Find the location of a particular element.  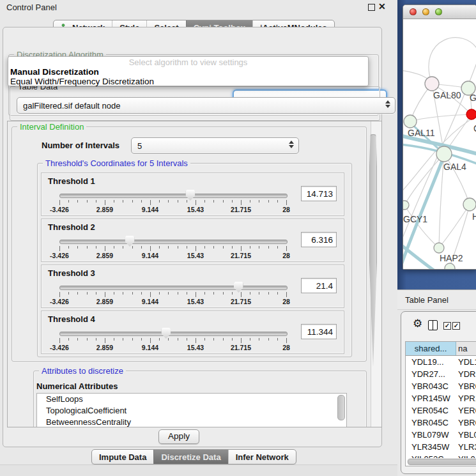

node-red-selected is located at coordinates (472, 114).